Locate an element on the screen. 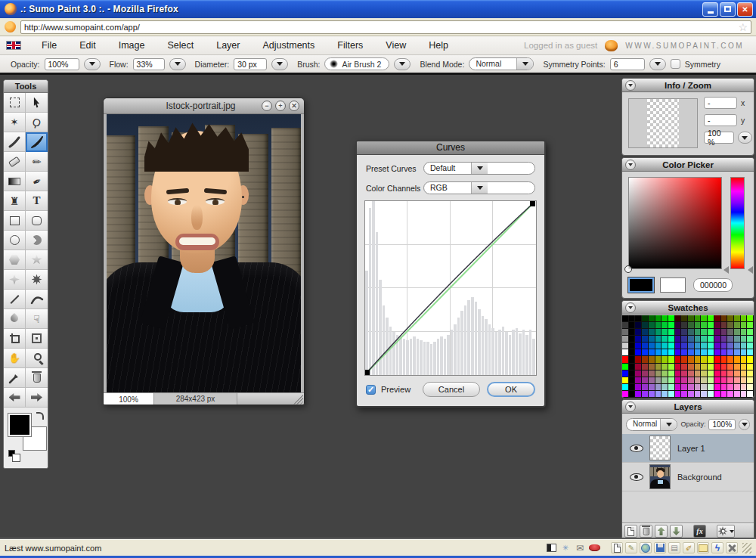 The image size is (756, 558). mail-icon: ✉ is located at coordinates (580, 547).